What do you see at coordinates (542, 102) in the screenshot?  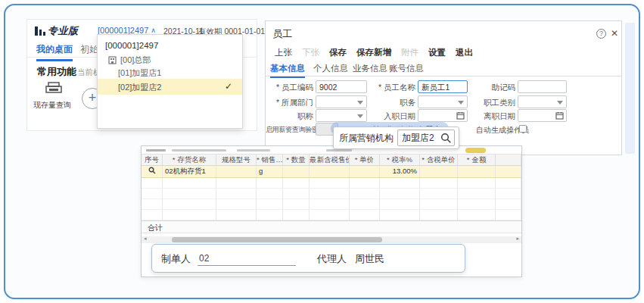 I see `emp-type-select` at bounding box center [542, 102].